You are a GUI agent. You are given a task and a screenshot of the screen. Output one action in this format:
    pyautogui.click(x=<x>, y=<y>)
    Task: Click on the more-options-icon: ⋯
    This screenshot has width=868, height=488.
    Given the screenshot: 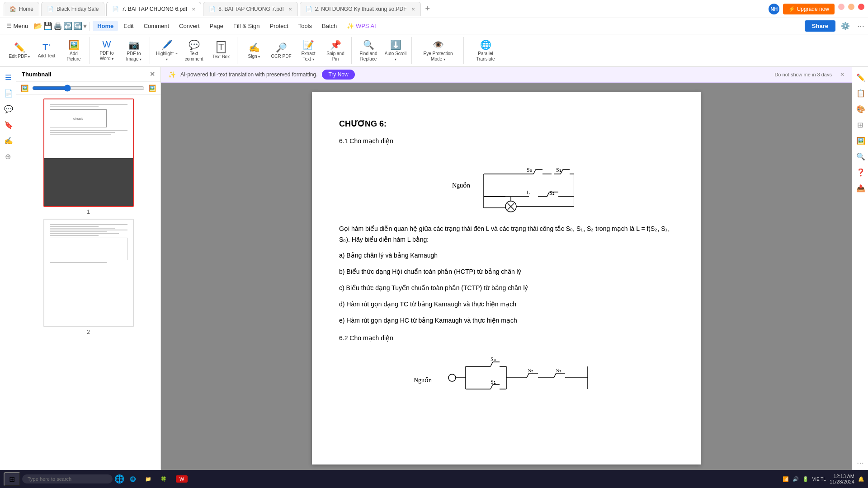 What is the action you would take?
    pyautogui.click(x=861, y=26)
    